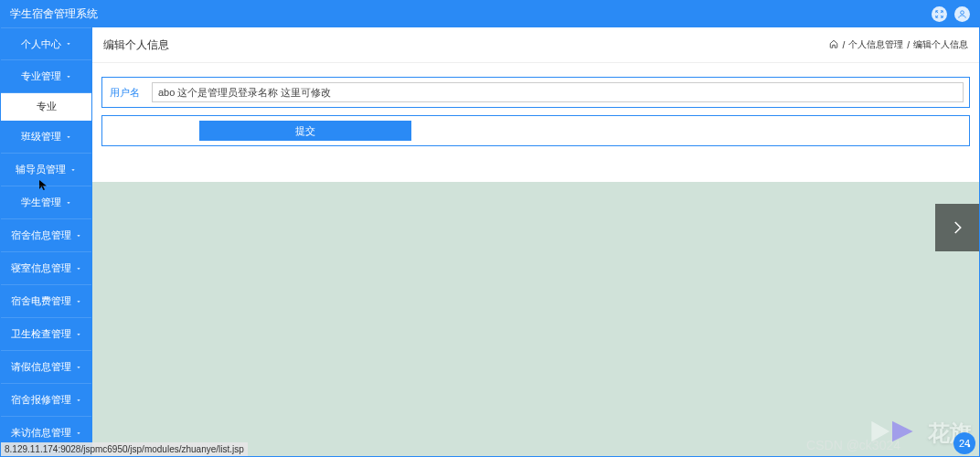  I want to click on sidebar-item-label: 专业管理, so click(41, 77).